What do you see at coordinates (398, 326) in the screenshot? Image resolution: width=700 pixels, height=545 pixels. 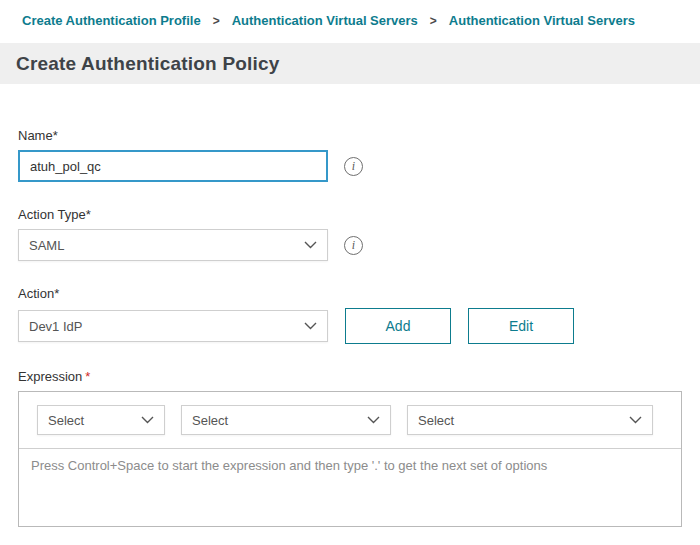 I see `add-button: Add` at bounding box center [398, 326].